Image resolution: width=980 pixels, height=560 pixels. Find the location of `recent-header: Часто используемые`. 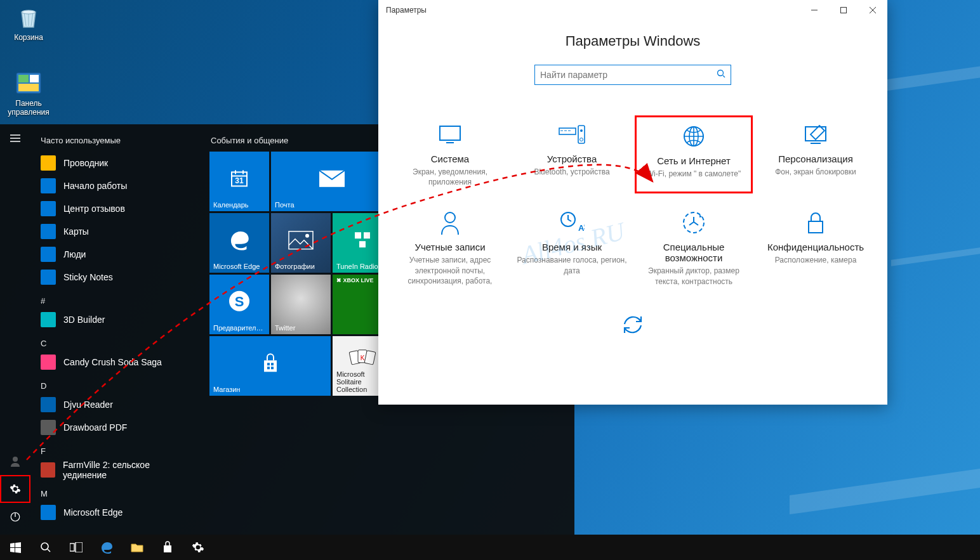

recent-header: Часто используемые is located at coordinates (116, 143).